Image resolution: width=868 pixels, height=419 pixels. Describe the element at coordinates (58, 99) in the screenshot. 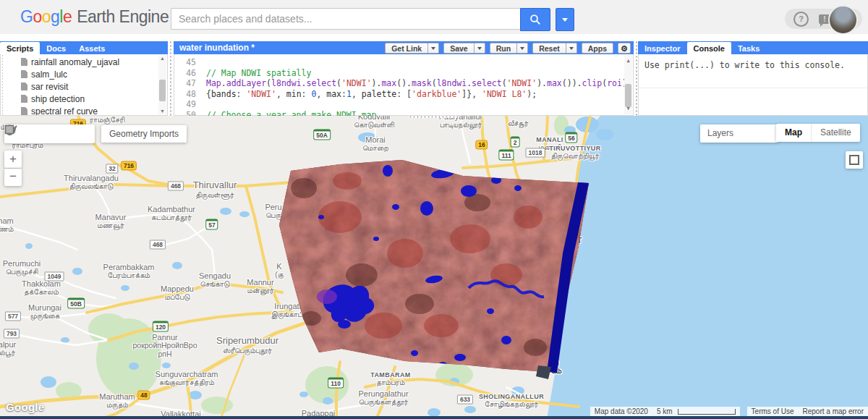

I see `script-item-label: ship detection` at that location.